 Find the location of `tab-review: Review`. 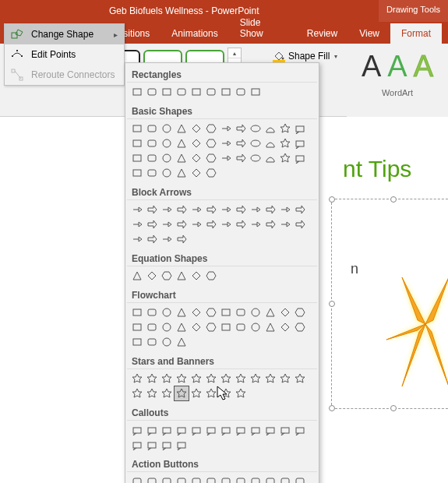

tab-review: Review is located at coordinates (323, 33).